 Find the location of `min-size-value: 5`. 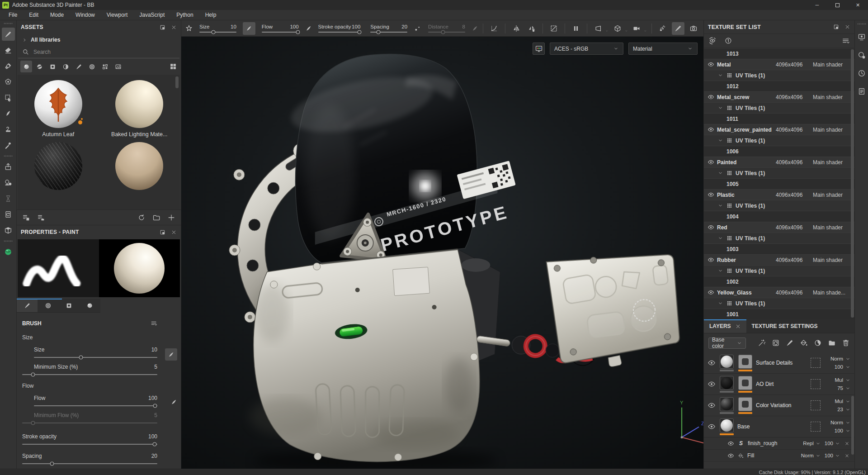

min-size-value: 5 is located at coordinates (156, 367).